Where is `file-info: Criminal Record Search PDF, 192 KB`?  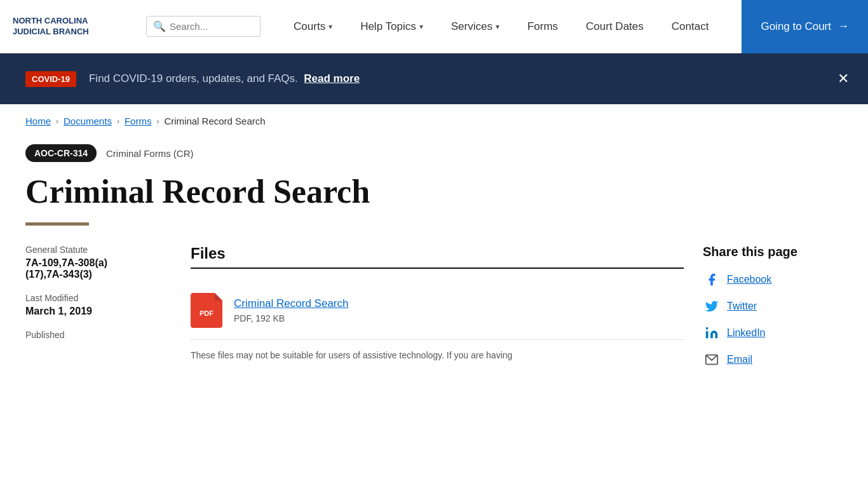 file-info: Criminal Record Search PDF, 192 KB is located at coordinates (291, 311).